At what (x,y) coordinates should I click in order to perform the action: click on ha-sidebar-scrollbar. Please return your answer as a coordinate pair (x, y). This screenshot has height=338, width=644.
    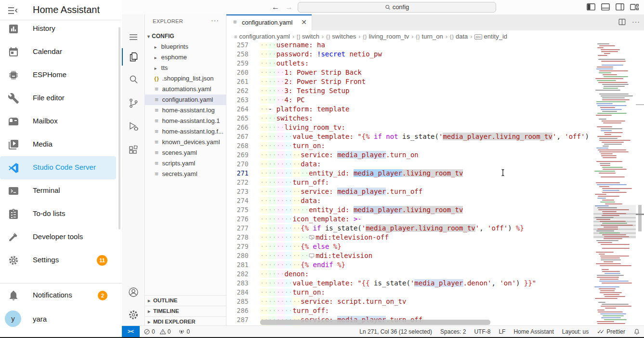
    Looking at the image, I should click on (119, 128).